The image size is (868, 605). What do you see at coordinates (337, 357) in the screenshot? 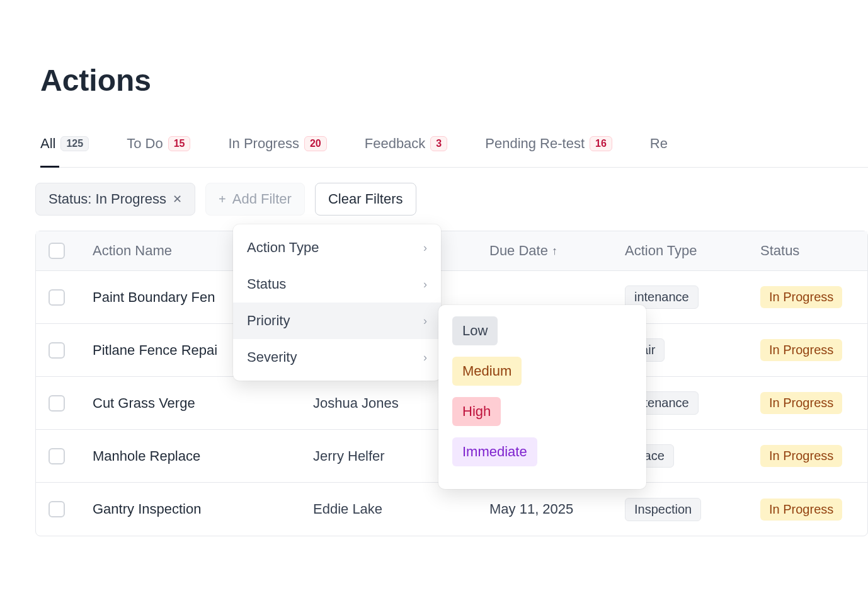
I see `dropdown-item-severity: Severity ›` at bounding box center [337, 357].